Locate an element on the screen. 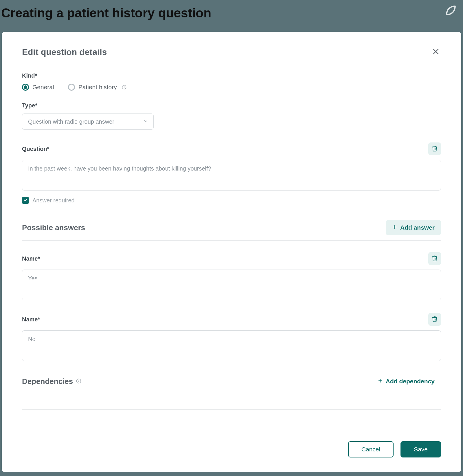 The image size is (463, 476). radio-selected-icon is located at coordinates (25, 87).